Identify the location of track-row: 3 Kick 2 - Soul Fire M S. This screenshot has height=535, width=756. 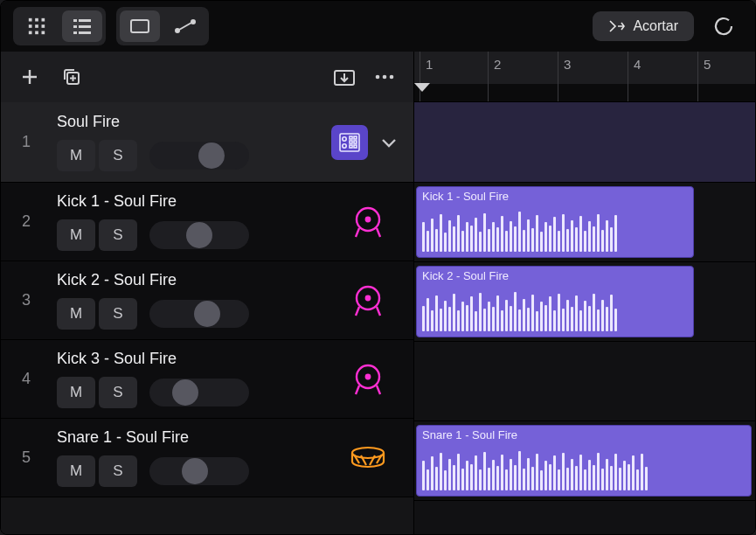
(207, 301).